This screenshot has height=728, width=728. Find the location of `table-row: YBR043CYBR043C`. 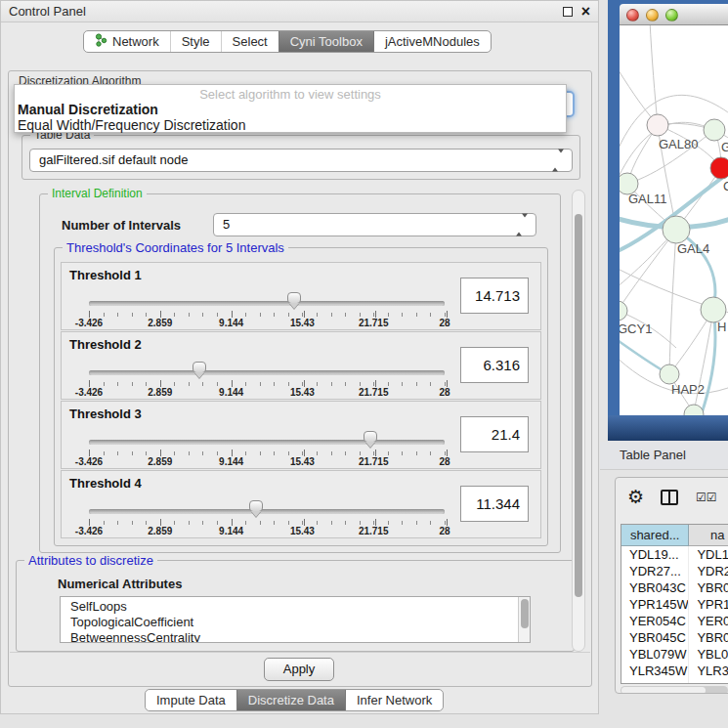

table-row: YBR043CYBR043C is located at coordinates (674, 588).